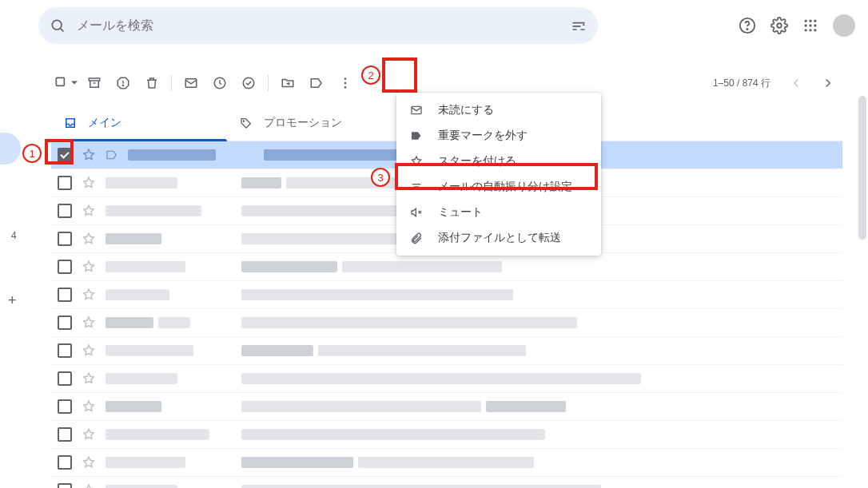  What do you see at coordinates (288, 83) in the screenshot?
I see `move-to-button` at bounding box center [288, 83].